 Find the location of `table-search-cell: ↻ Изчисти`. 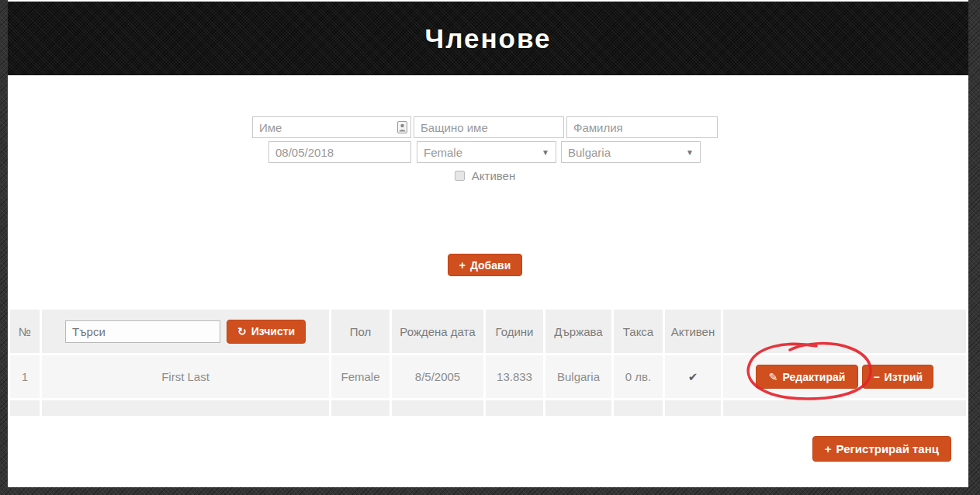

table-search-cell: ↻ Изчисти is located at coordinates (185, 331).